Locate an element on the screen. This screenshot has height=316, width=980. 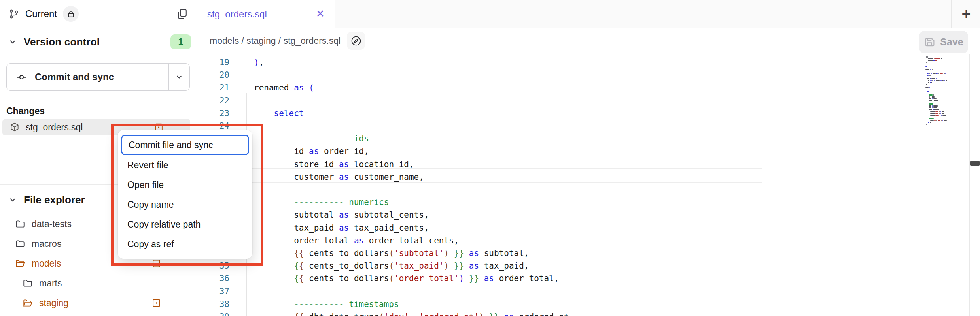
folder-name: models is located at coordinates (46, 264).